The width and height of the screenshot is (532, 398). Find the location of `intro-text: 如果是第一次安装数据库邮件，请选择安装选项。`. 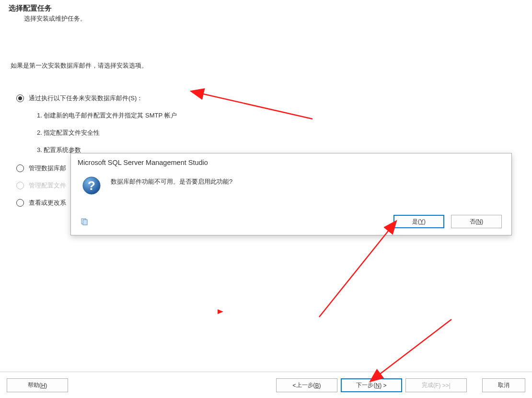

intro-text: 如果是第一次安装数据库邮件，请选择安装选项。 is located at coordinates (266, 66).